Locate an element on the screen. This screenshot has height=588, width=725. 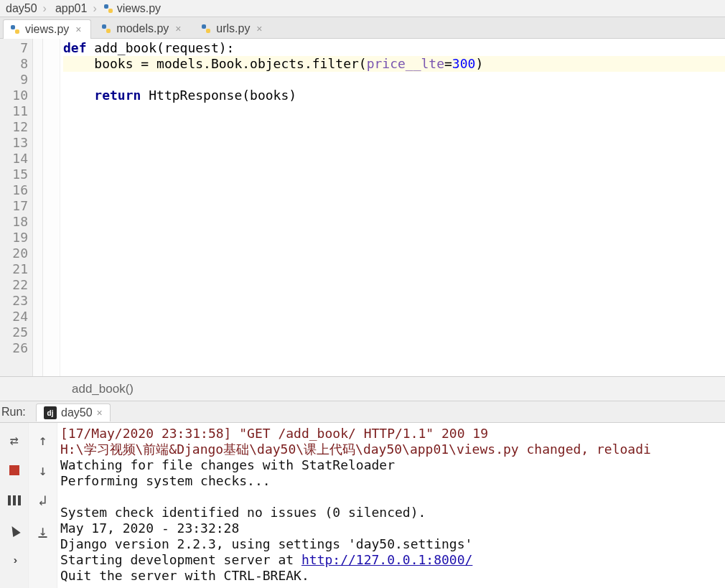
server-url-link: http://127.0.0.1:8000/ is located at coordinates (387, 560).